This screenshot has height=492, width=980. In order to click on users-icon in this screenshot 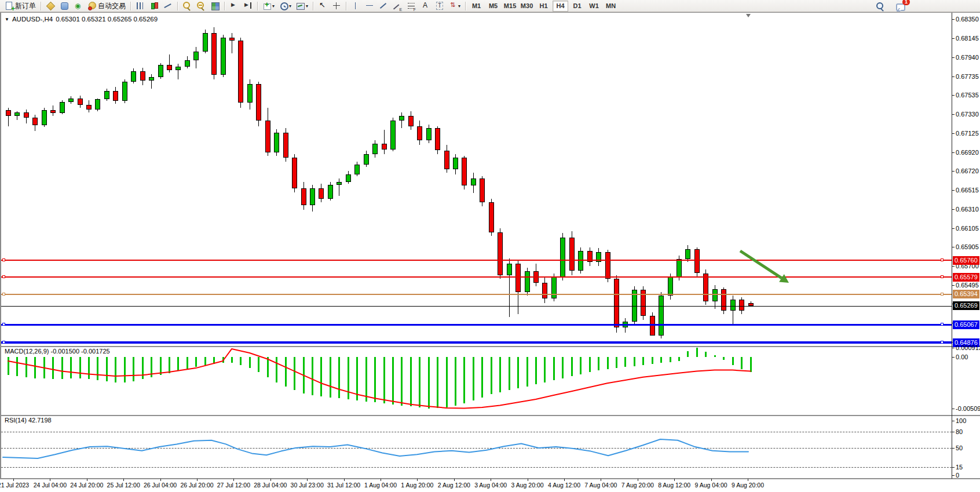, I will do `click(64, 6)`.